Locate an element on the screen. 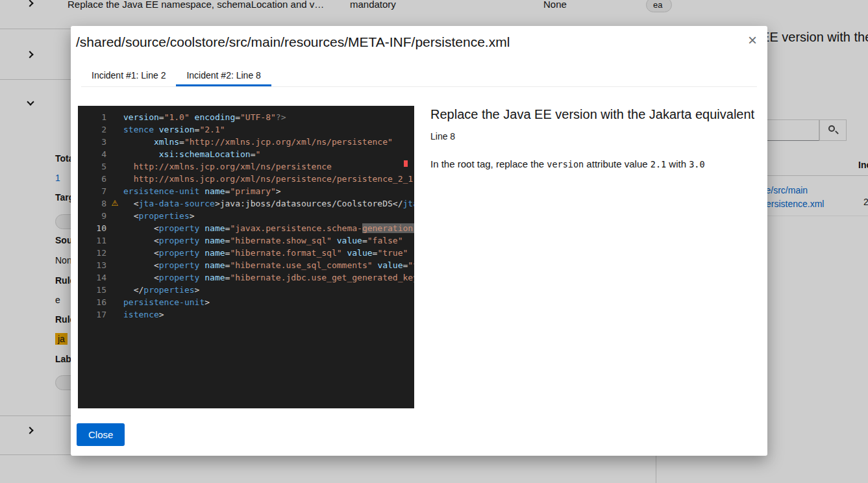 The image size is (868, 483). line-number: 6 is located at coordinates (92, 179).